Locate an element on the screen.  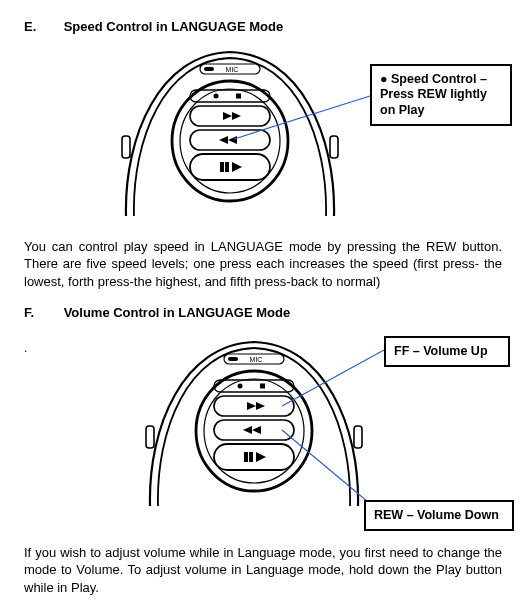
section-e-paragraph: You can control play speed in LANGUAGE m… is located at coordinates (263, 264).